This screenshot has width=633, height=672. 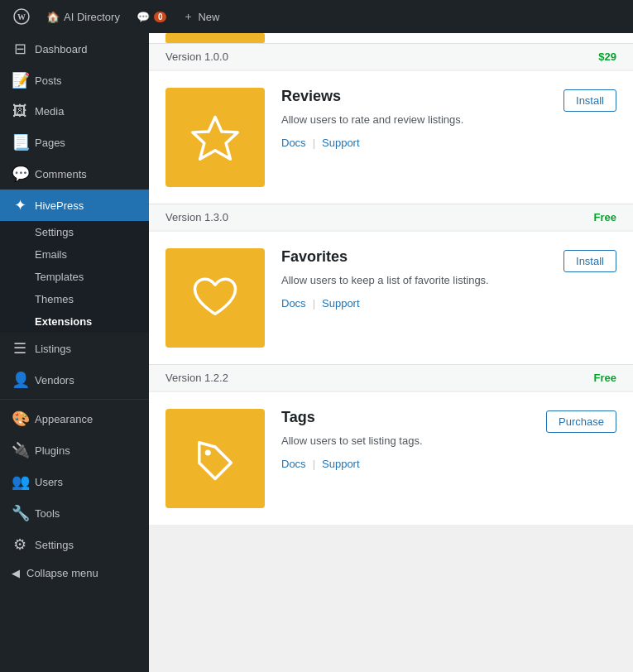 What do you see at coordinates (50, 111) in the screenshot?
I see `sidebar-item-label: Media` at bounding box center [50, 111].